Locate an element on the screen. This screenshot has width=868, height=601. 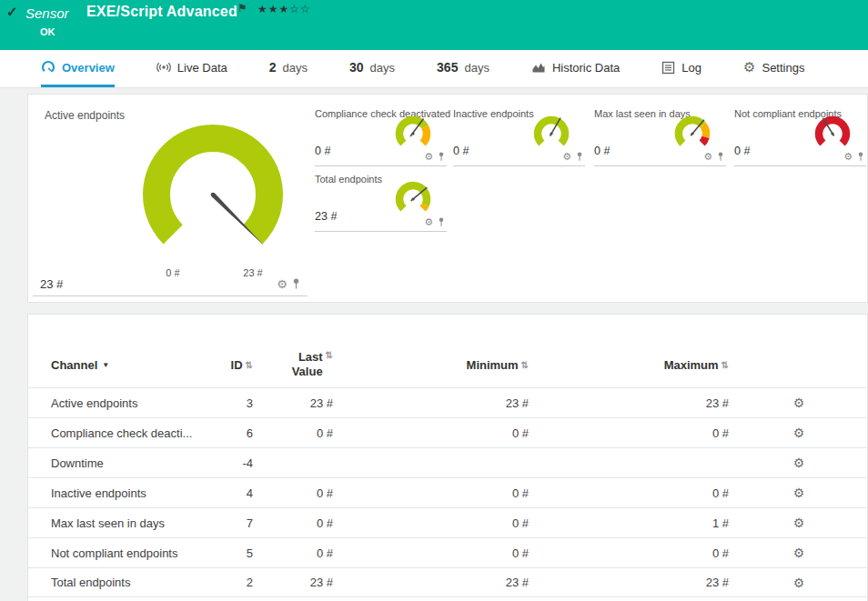
channel-id: 4 is located at coordinates (235, 493).